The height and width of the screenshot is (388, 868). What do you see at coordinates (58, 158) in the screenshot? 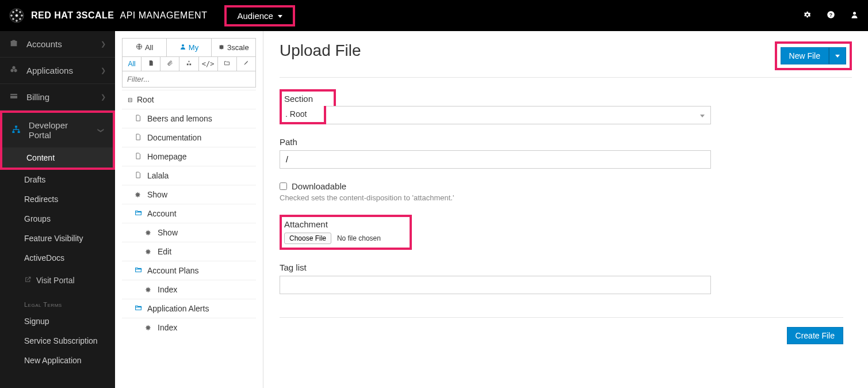
I see `sidebar-sub-content: Content` at bounding box center [58, 158].